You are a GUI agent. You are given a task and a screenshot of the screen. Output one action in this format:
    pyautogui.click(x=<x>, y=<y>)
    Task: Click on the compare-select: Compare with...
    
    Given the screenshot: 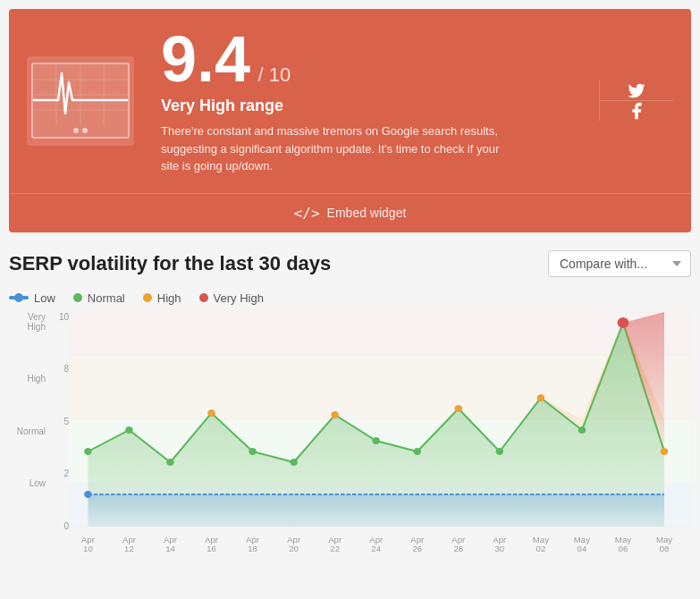 What is the action you would take?
    pyautogui.click(x=620, y=264)
    